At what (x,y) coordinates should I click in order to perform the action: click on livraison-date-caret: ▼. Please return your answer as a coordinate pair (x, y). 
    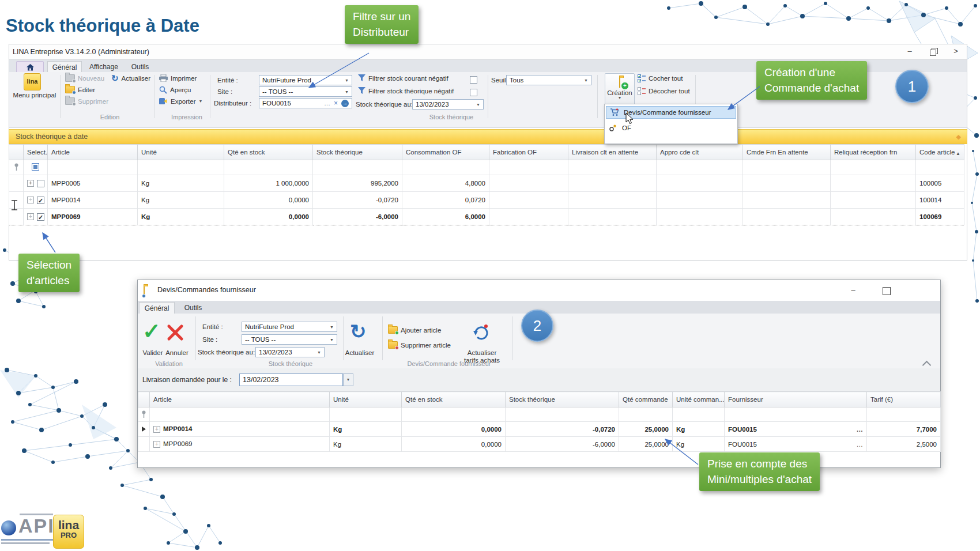
    Looking at the image, I should click on (348, 380).